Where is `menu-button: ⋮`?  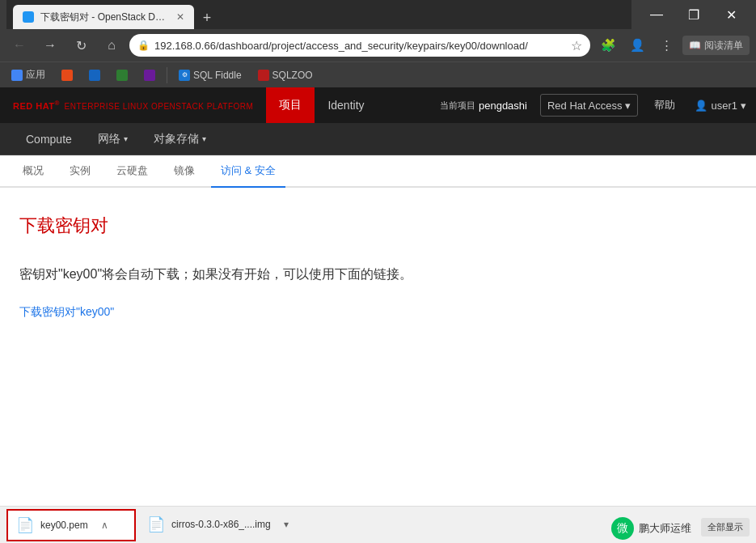
menu-button: ⋮ is located at coordinates (666, 45).